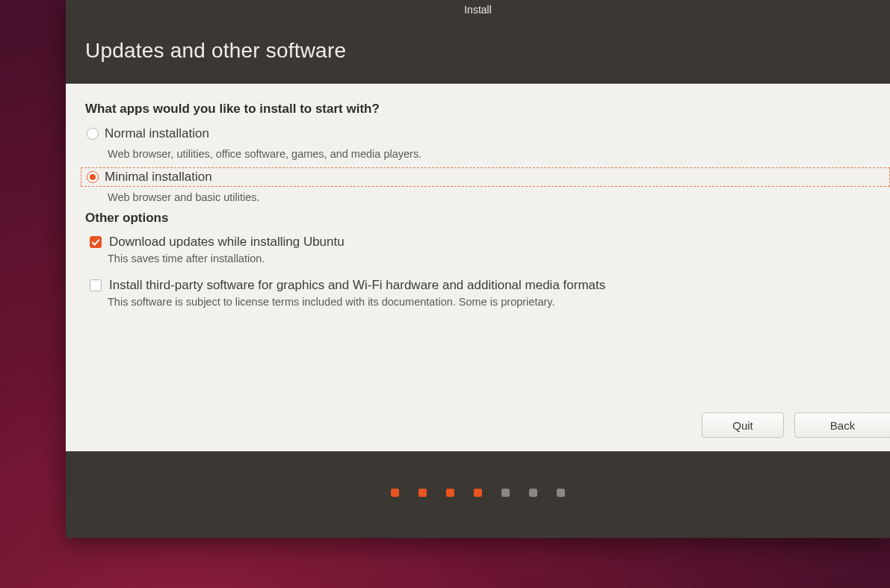 This screenshot has height=588, width=890. What do you see at coordinates (480, 285) in the screenshot?
I see `checkbox-third-party: Install third-party software for graphic…` at bounding box center [480, 285].